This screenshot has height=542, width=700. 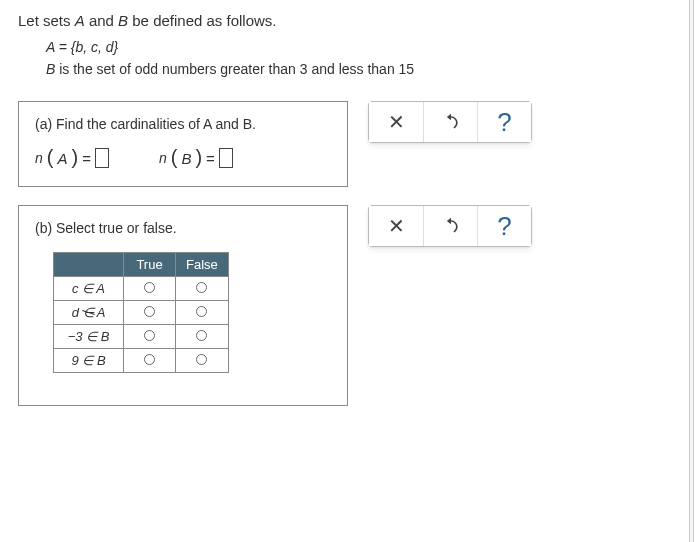 I want to click on row-statement: d ∈ A, so click(x=89, y=313).